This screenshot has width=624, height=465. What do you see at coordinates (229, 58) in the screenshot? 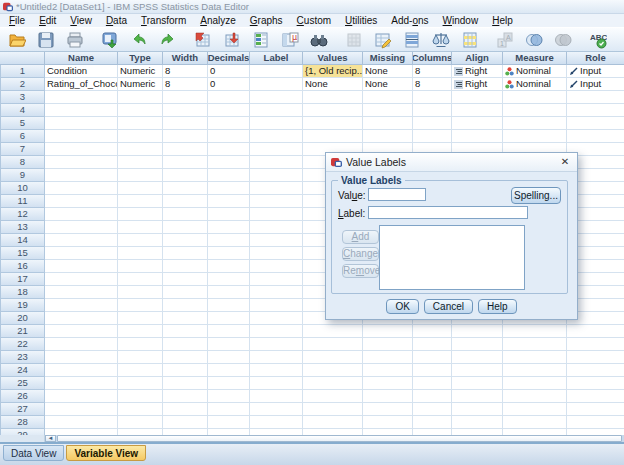
I see `col-header-decimals: Decimals` at bounding box center [229, 58].